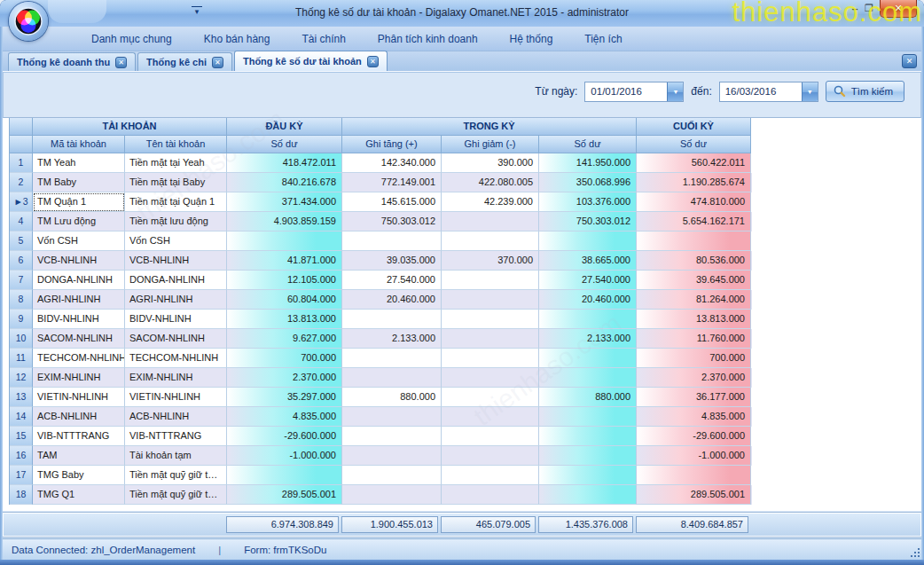 The width and height of the screenshot is (924, 565). What do you see at coordinates (285, 163) in the screenshot?
I see `cell-opening-balance: 418.472.011` at bounding box center [285, 163].